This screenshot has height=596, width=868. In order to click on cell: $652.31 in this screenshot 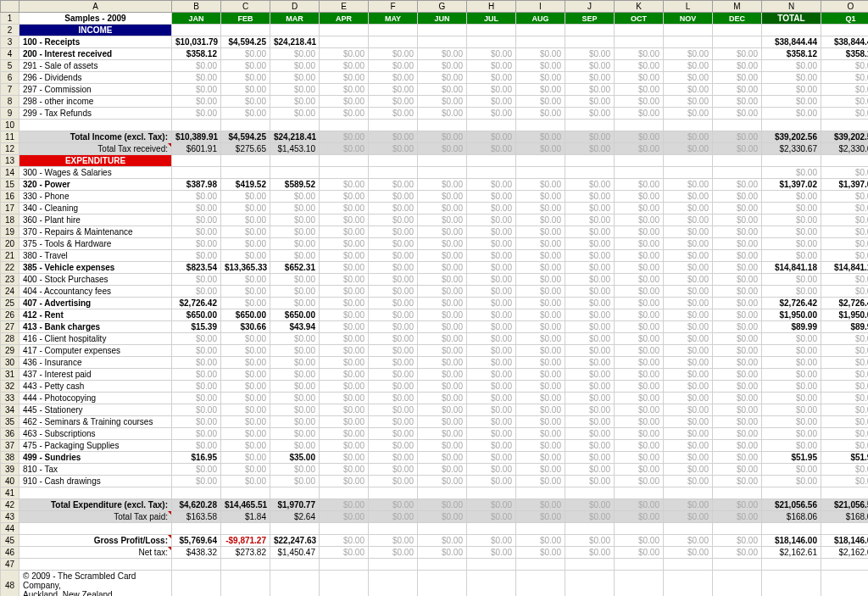, I will do `click(295, 268)`.